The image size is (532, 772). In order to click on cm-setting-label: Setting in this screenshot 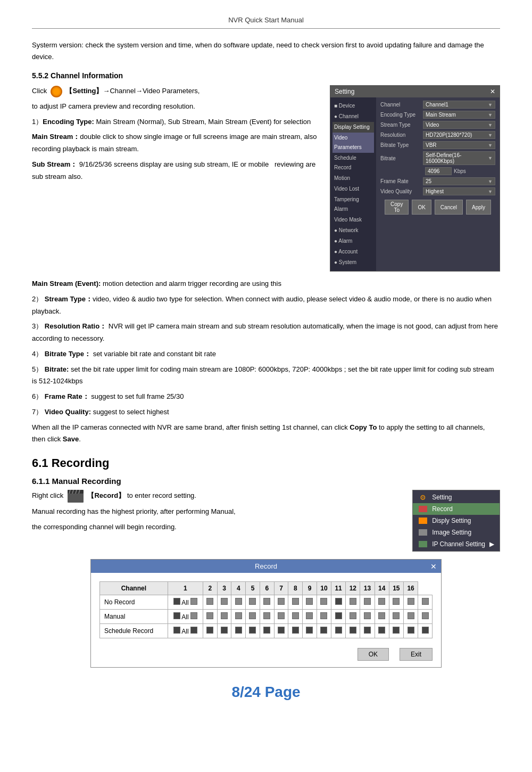, I will do `click(442, 497)`.